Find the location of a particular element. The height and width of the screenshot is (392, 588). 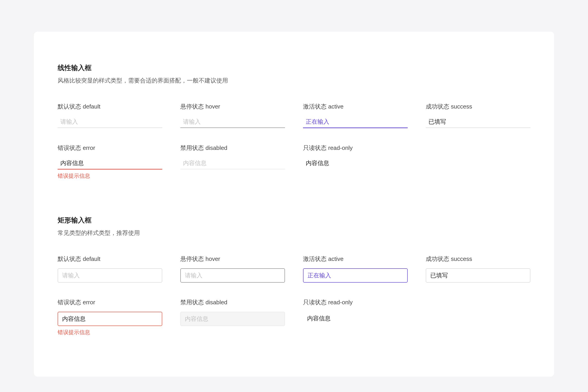

label-box-disabled: 禁用状态 disabled is located at coordinates (233, 302).